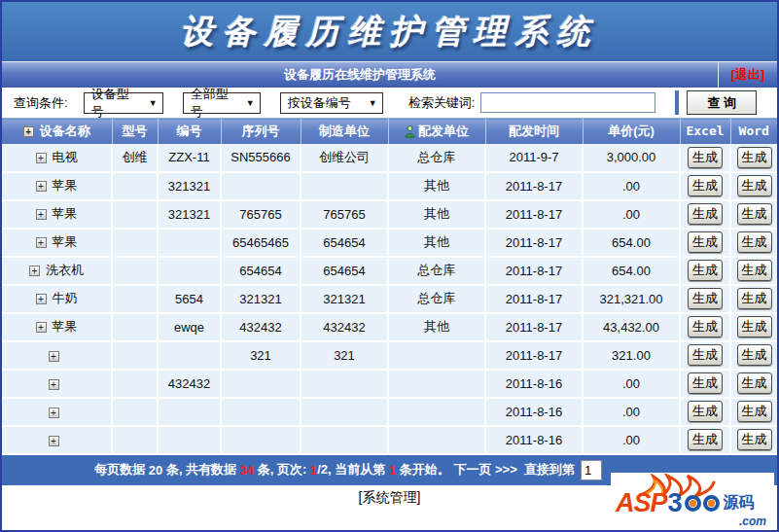 This screenshot has width=779, height=532. Describe the element at coordinates (437, 300) in the screenshot. I see `cell-dispatch_unit: 总仓库` at that location.